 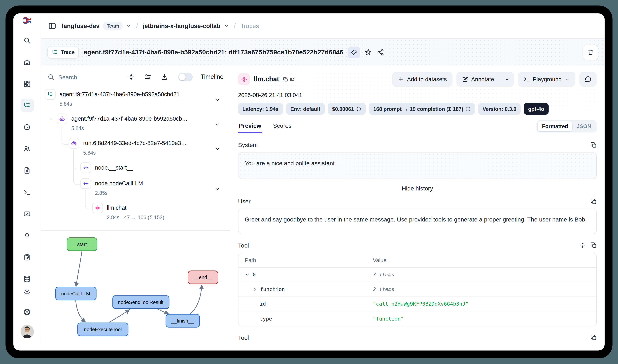 What do you see at coordinates (584, 126) in the screenshot?
I see `format-toggle-json: JSON` at bounding box center [584, 126].